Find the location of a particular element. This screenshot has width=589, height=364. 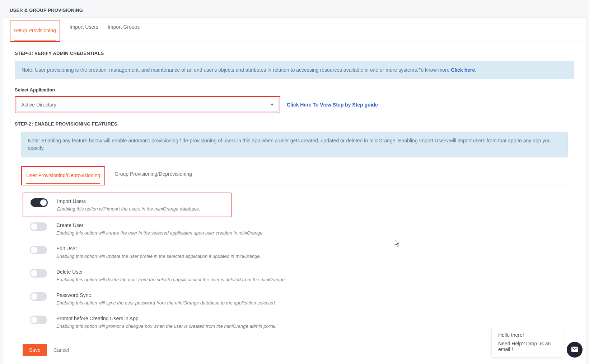

help-bubble: Hello there! Need Help? Drop us an email… is located at coordinates (527, 342).